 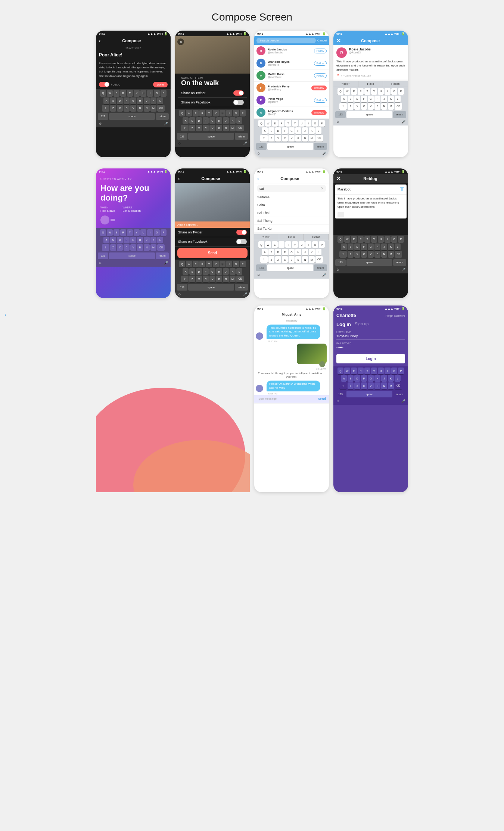 What do you see at coordinates (127, 108) in the screenshot?
I see `key-c: C` at bounding box center [127, 108].